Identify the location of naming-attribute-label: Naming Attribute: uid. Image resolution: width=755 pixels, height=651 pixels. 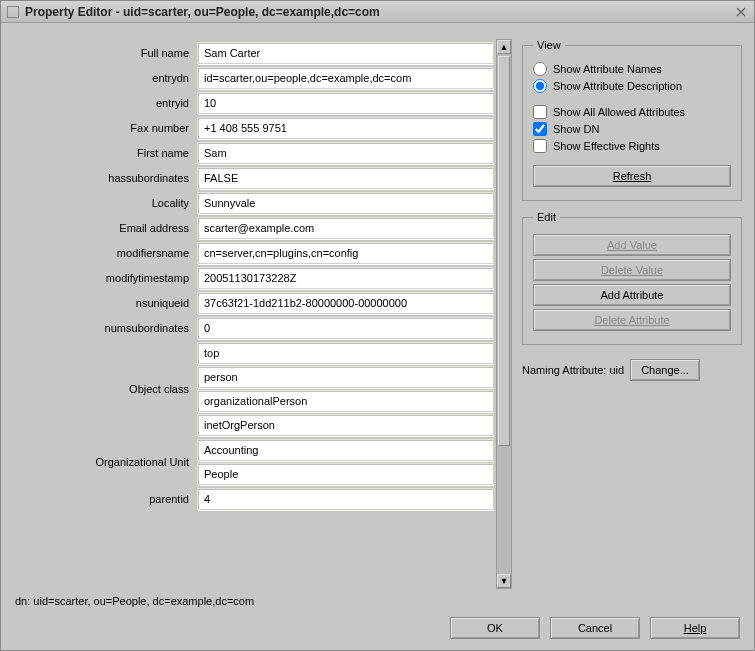
(573, 370).